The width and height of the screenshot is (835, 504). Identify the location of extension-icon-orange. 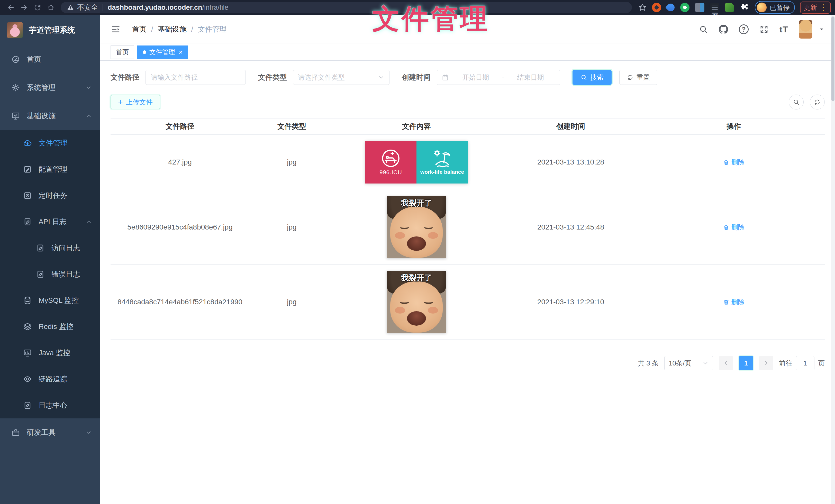
(657, 7).